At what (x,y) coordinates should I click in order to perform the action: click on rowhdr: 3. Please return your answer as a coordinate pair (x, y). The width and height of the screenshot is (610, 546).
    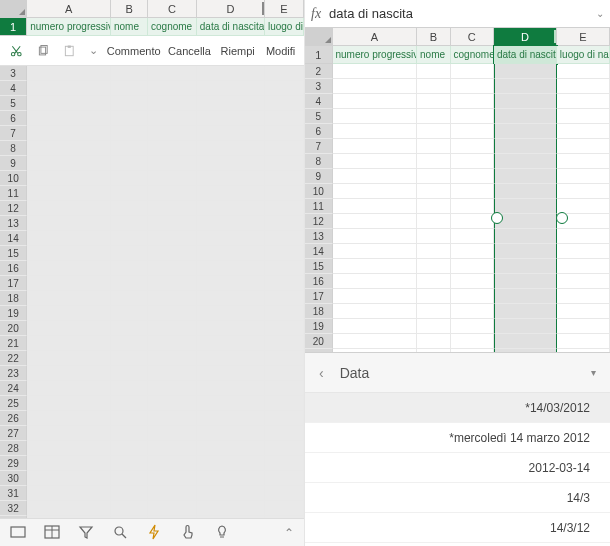
    Looking at the image, I should click on (14, 74).